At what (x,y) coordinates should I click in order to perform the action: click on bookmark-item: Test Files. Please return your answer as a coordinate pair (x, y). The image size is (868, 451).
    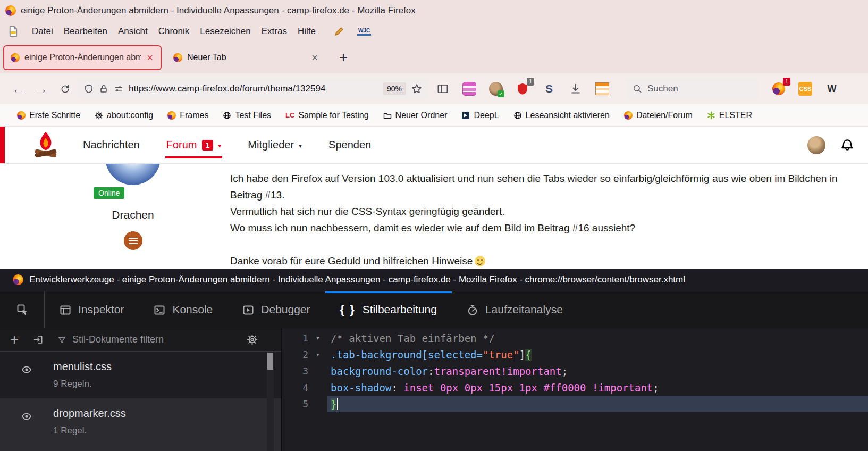
    Looking at the image, I should click on (247, 115).